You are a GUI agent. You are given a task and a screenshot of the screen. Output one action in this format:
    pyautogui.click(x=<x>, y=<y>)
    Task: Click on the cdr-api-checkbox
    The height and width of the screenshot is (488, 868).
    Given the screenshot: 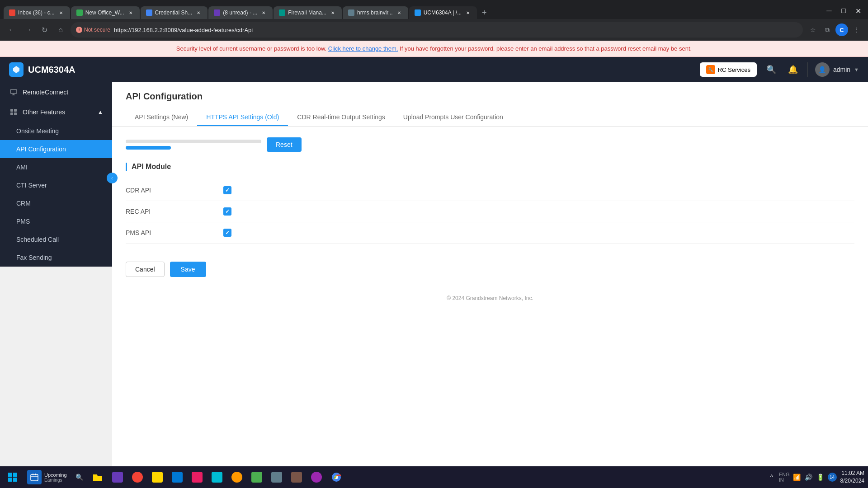 What is the action you would take?
    pyautogui.click(x=227, y=190)
    